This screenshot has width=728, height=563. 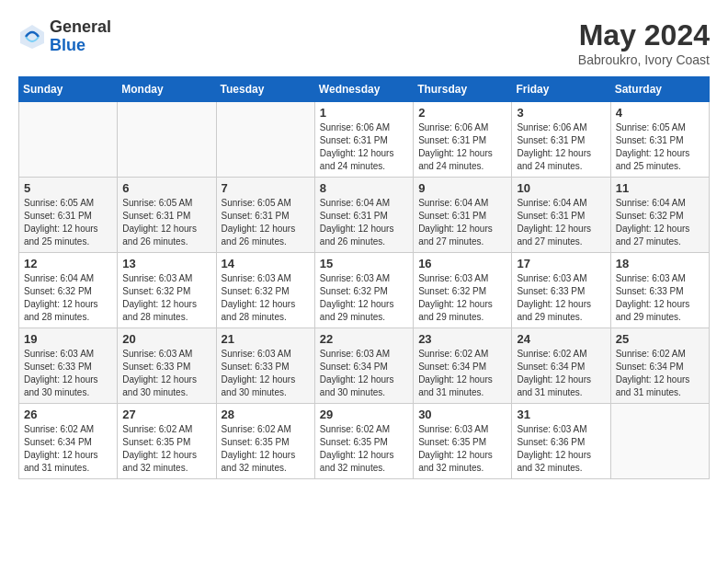 What do you see at coordinates (68, 263) in the screenshot?
I see `day-number: 12` at bounding box center [68, 263].